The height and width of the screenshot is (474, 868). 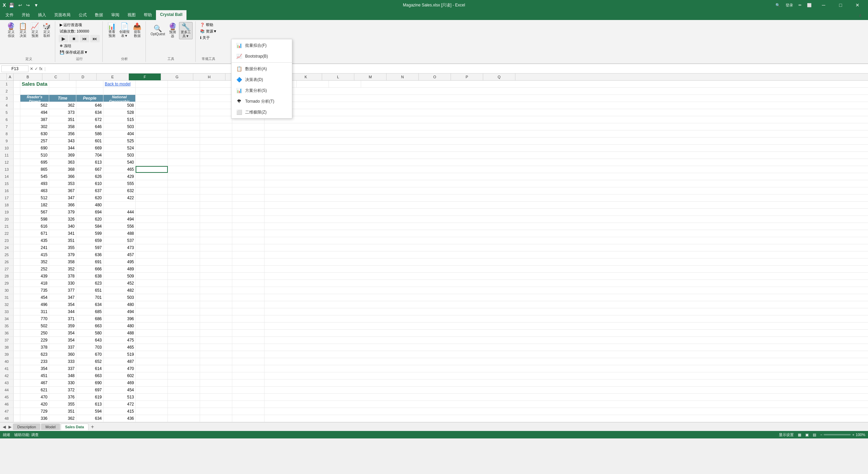 I want to click on cell-f43, so click(x=152, y=383).